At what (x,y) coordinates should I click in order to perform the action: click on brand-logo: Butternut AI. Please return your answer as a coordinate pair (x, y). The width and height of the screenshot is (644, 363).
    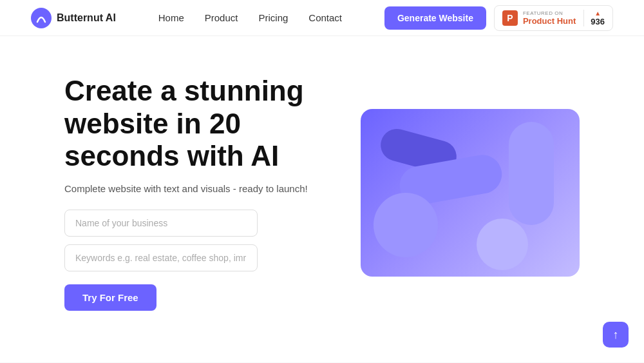
    Looking at the image, I should click on (73, 18).